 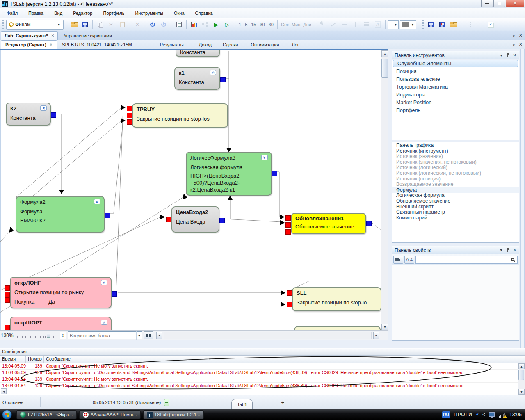 I want to click on tab-lab-script: Лаб: Скрипт-хуипт* ✕, so click(x=30, y=35).